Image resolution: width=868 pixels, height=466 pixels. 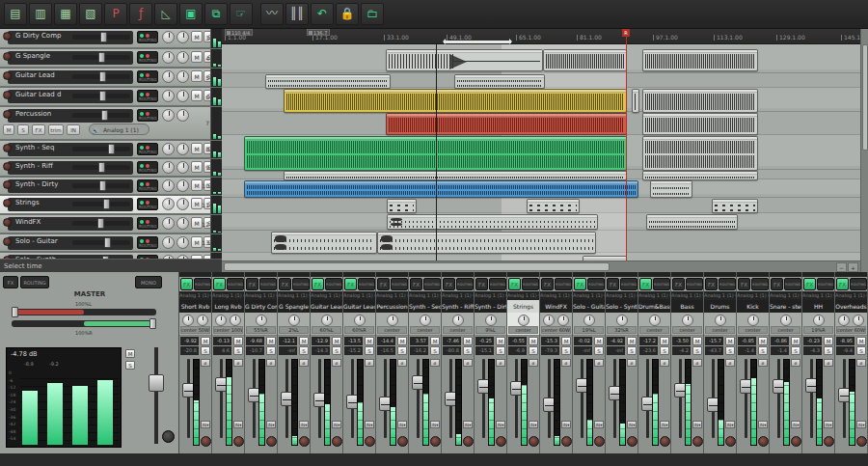 I want to click on mixer-strip-solo-guitar: FXROUTINGAnalog 1 (1) ▾Solo - Guitar19%L…, so click(x=589, y=363).